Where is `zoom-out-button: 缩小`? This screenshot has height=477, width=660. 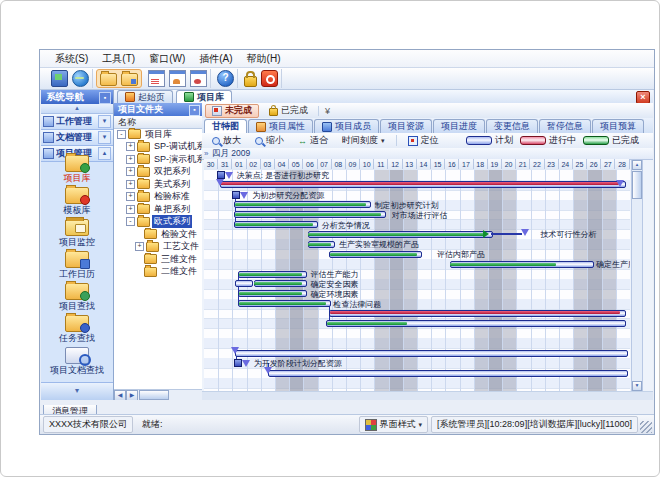 zoom-out-button: 缩小 is located at coordinates (270, 140).